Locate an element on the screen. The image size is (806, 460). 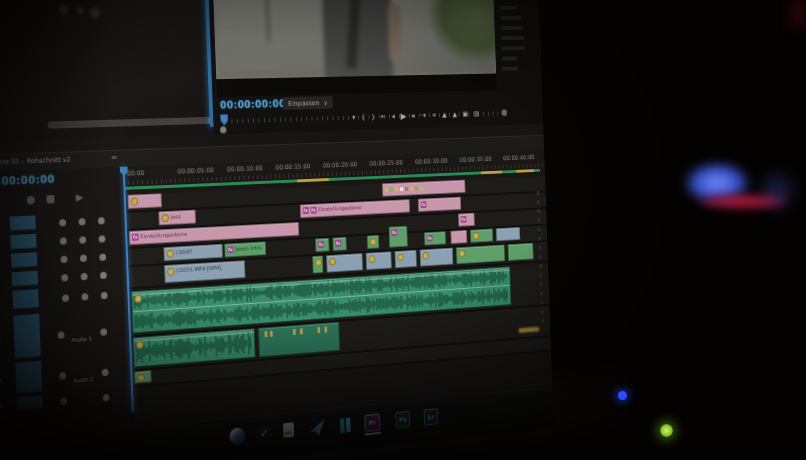
timeline-settings-icon is located at coordinates (50, 200).